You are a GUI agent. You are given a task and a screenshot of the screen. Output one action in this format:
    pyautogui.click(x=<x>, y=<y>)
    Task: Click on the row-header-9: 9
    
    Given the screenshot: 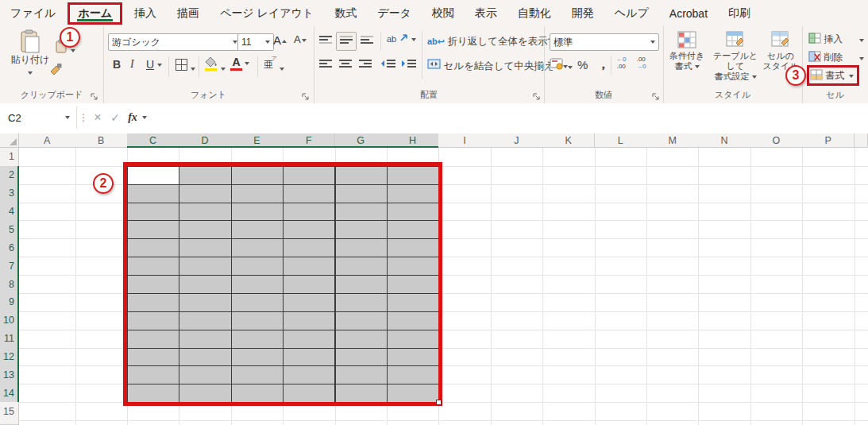 What is the action you would take?
    pyautogui.click(x=10, y=303)
    